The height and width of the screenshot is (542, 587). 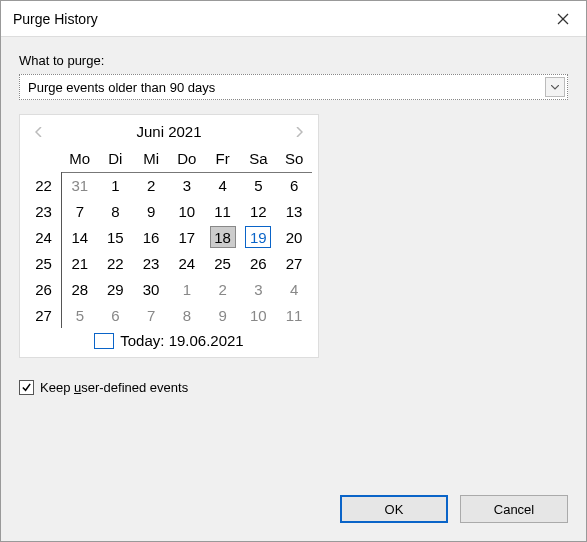 What do you see at coordinates (80, 185) in the screenshot?
I see `calendar-day: 31` at bounding box center [80, 185].